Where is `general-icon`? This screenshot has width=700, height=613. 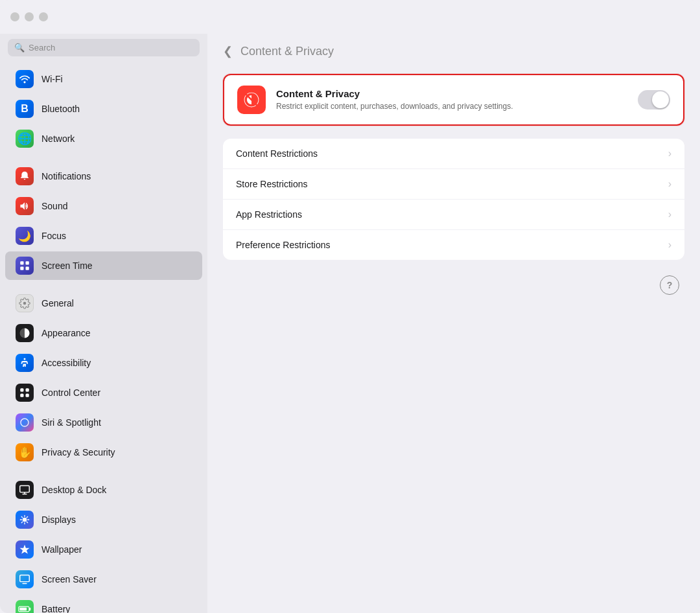 general-icon is located at coordinates (25, 303).